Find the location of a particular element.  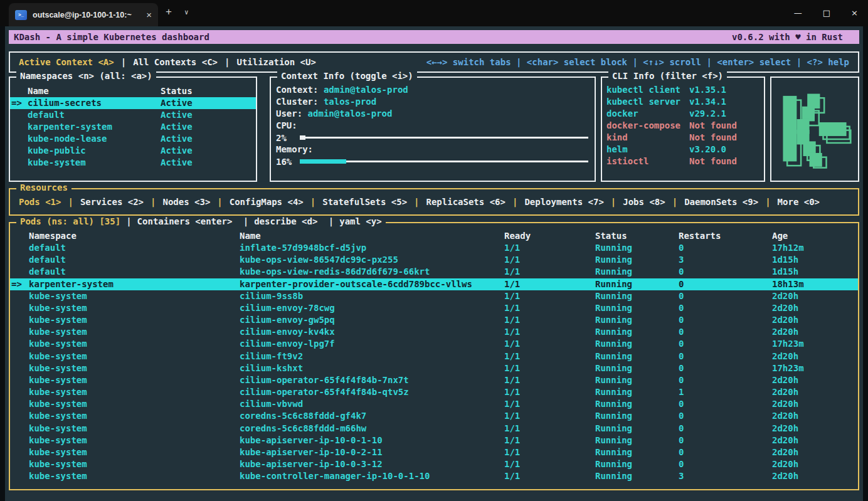

pods-action: describe <d> is located at coordinates (278, 221).